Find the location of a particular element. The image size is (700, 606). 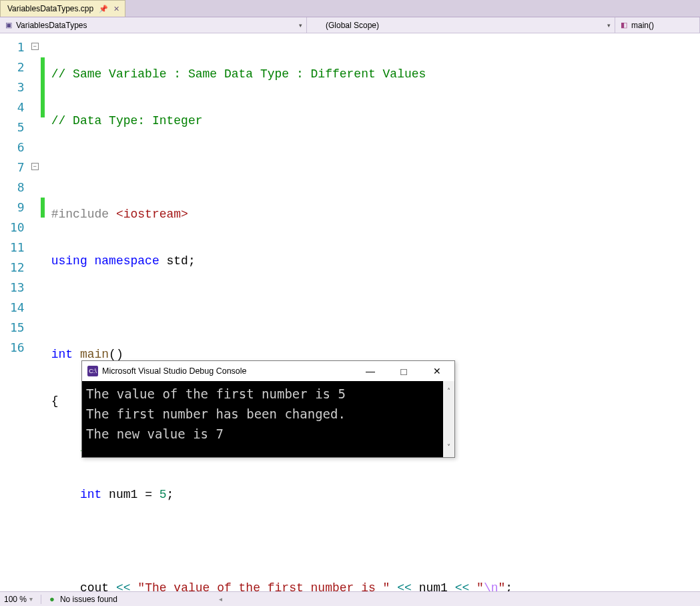

zoom-label: 100 % is located at coordinates (15, 599).